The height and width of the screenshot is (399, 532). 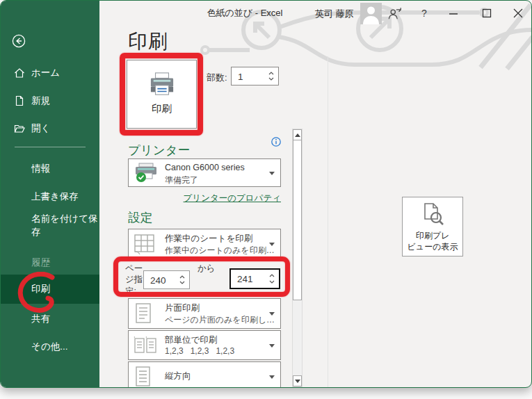 What do you see at coordinates (207, 268) in the screenshot?
I see `page-range-to-label: から` at bounding box center [207, 268].